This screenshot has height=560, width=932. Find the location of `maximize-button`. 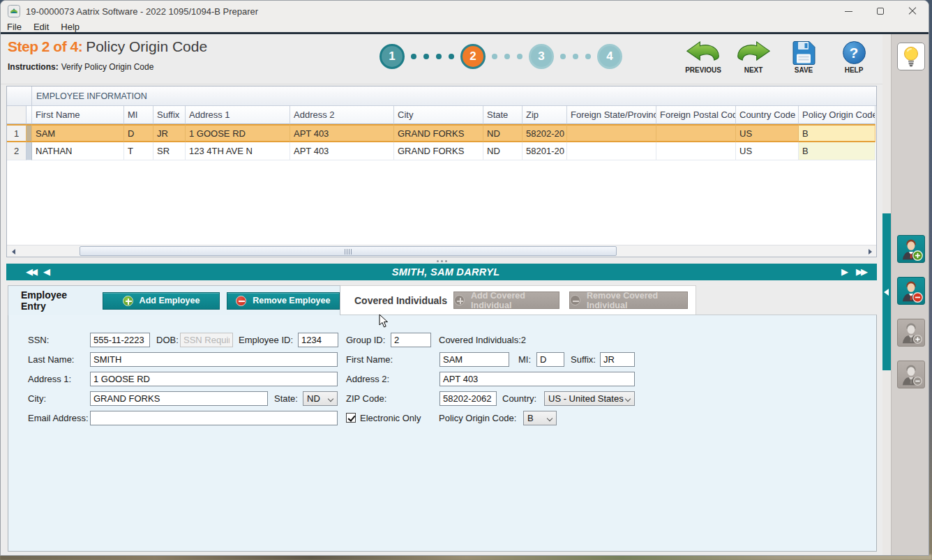

maximize-button is located at coordinates (880, 11).